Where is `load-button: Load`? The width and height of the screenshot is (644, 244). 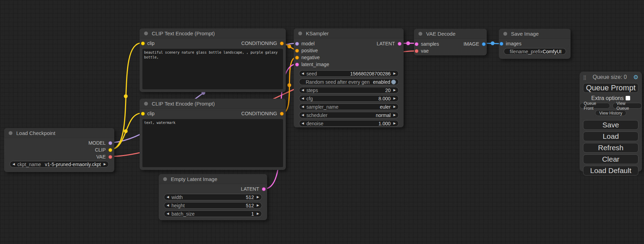
load-button: Load is located at coordinates (611, 136).